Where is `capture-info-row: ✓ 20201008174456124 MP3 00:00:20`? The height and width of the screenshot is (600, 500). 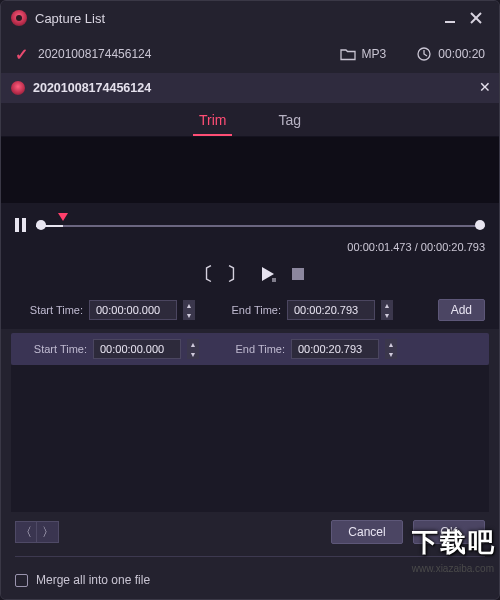 capture-info-row: ✓ 20201008174456124 MP3 00:00:20 is located at coordinates (250, 54).